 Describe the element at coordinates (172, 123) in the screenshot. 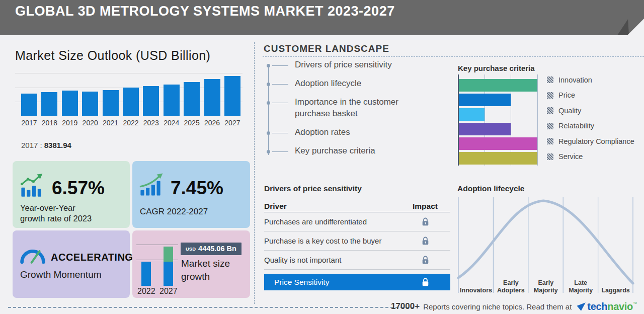

I see `market-bar-year-label: 2024` at that location.